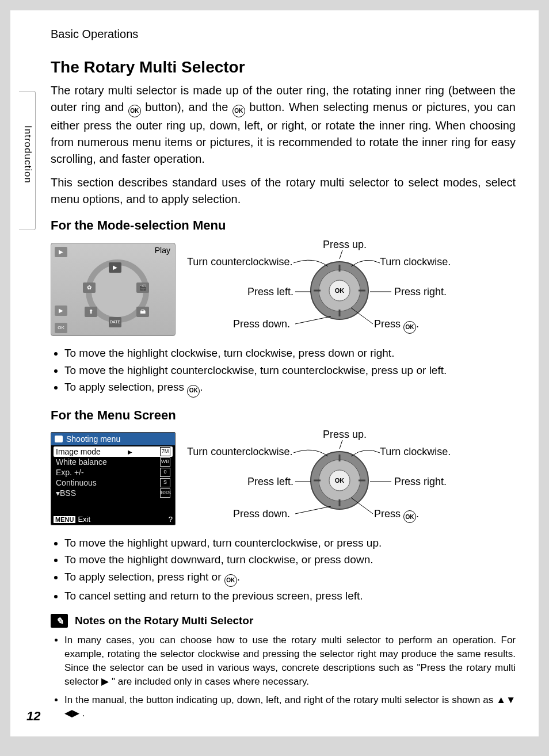  Describe the element at coordinates (283, 289) in the screenshot. I see `mode-figure-row: Play ▶ ✿ 🎬 ⬆ 🏔 DATE ▶ ▶ OK Press up. Tur…` at that location.